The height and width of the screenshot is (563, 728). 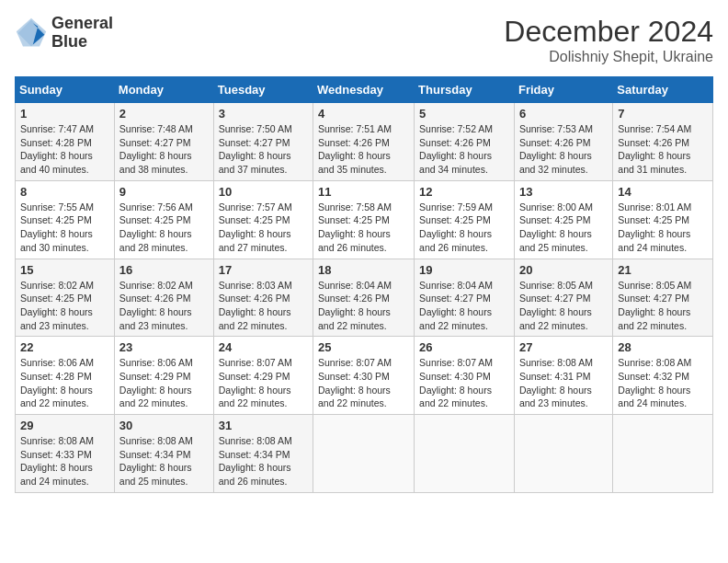 I want to click on day-info: Sunrise: 7:52 AMSunset: 4:26 PMDaylight:…, so click(x=464, y=149).